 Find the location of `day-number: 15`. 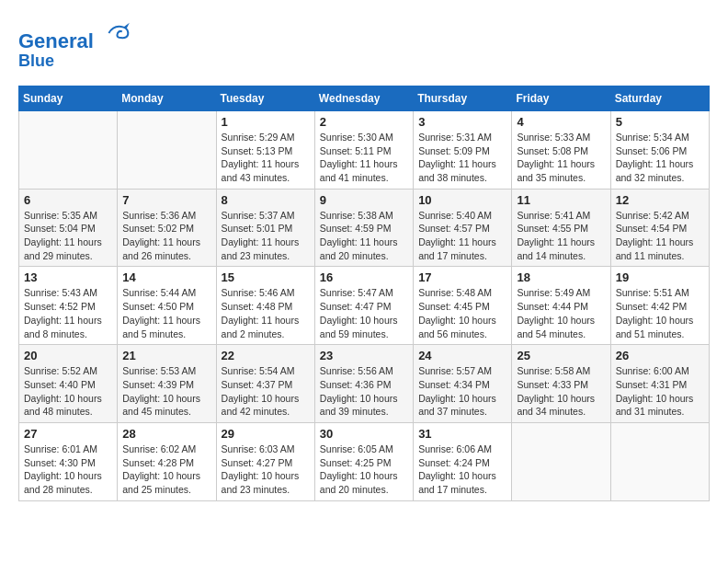

day-number: 15 is located at coordinates (266, 278).